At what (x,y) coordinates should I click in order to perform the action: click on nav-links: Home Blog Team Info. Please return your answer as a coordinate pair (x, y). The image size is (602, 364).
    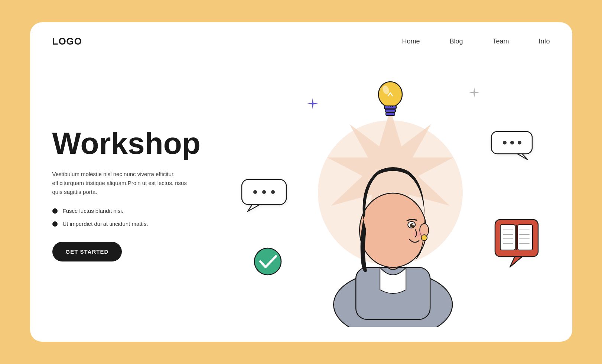
    Looking at the image, I should click on (476, 42).